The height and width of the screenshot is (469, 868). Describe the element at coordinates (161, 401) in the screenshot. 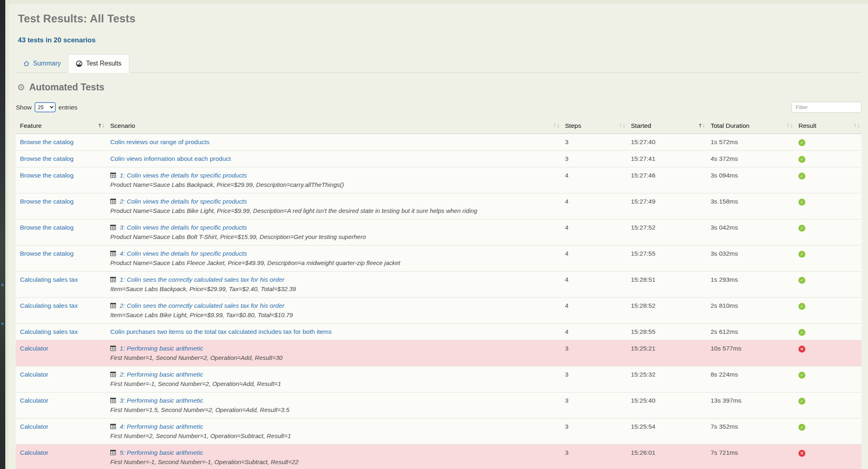

I see `scenario-link: 3: Performing basic arithmetic` at that location.